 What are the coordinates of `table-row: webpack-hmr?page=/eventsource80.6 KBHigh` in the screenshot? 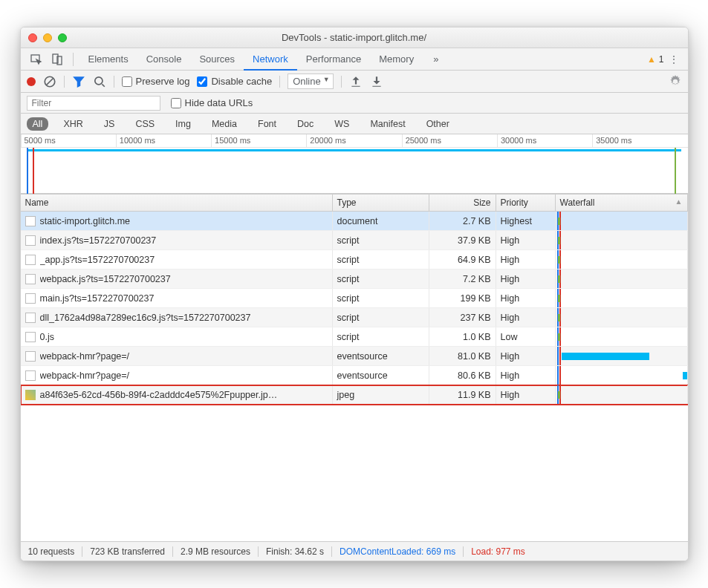 It's located at (354, 376).